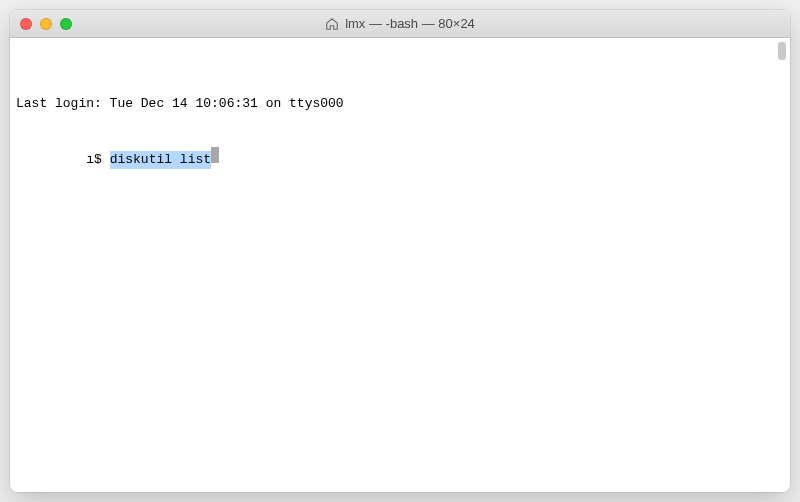 This screenshot has width=800, height=502. I want to click on zoom-icon, so click(66, 24).